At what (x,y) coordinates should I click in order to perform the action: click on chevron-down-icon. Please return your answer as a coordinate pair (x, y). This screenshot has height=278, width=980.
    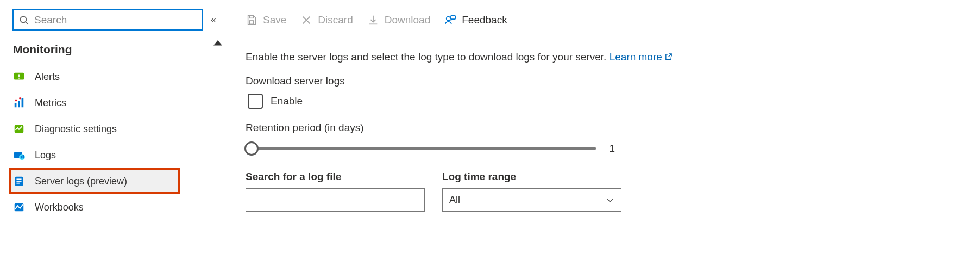
    Looking at the image, I should click on (610, 200).